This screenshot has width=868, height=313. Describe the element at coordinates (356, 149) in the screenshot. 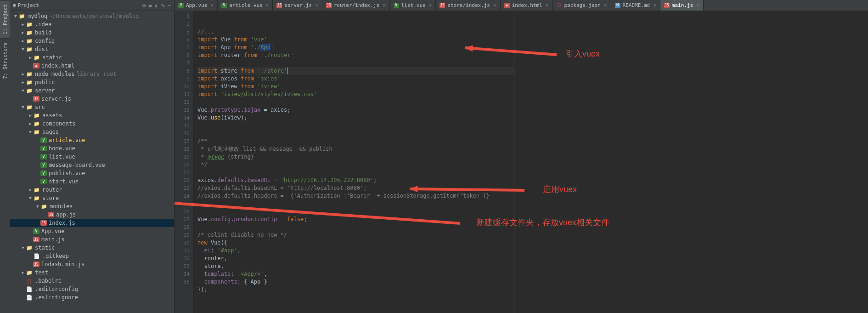

I see `code-line: * url地址修改 list && message && publish` at that location.